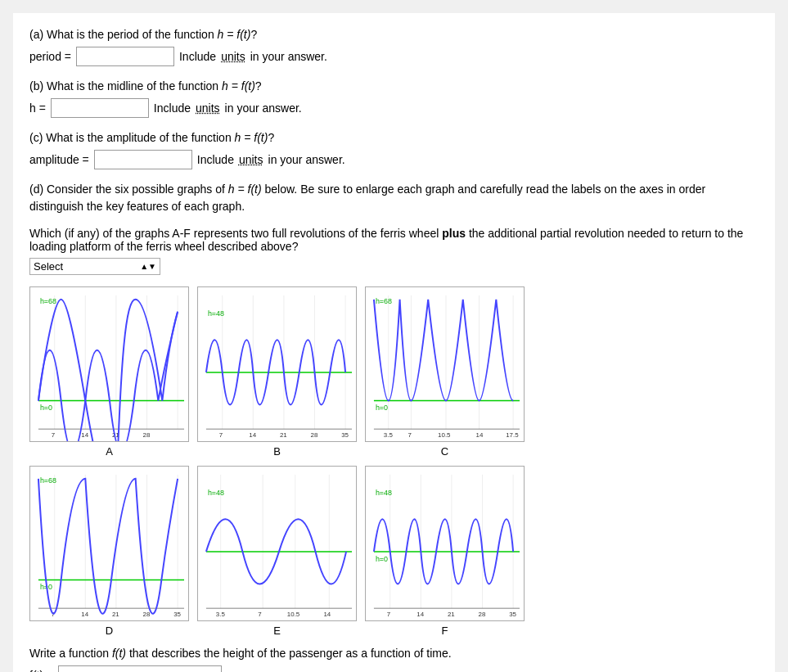 This screenshot has height=672, width=788. I want to click on question-d-text: (d) Consider the six possible graphs of …, so click(394, 198).